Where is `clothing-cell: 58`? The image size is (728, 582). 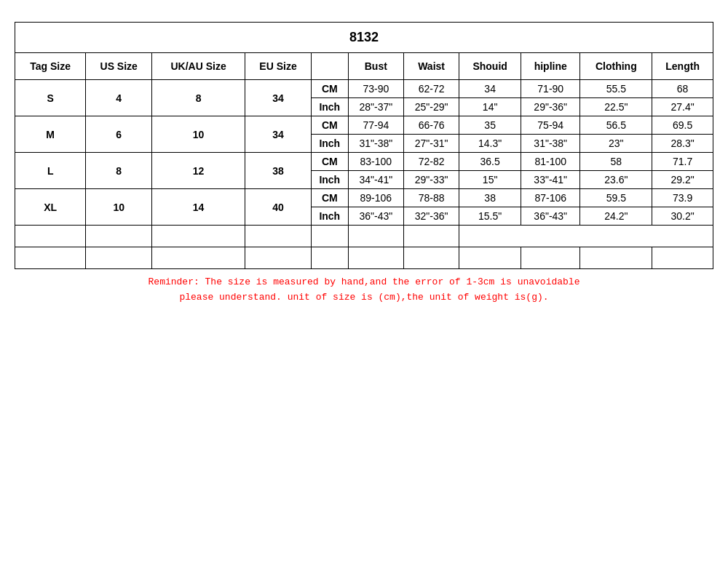 clothing-cell: 58 is located at coordinates (616, 162).